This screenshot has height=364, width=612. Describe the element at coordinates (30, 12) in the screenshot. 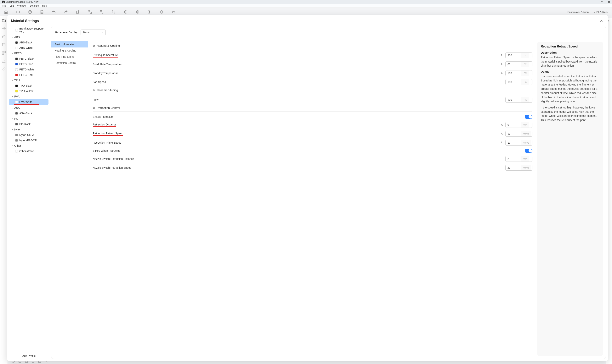

I see `cube-icon` at that location.